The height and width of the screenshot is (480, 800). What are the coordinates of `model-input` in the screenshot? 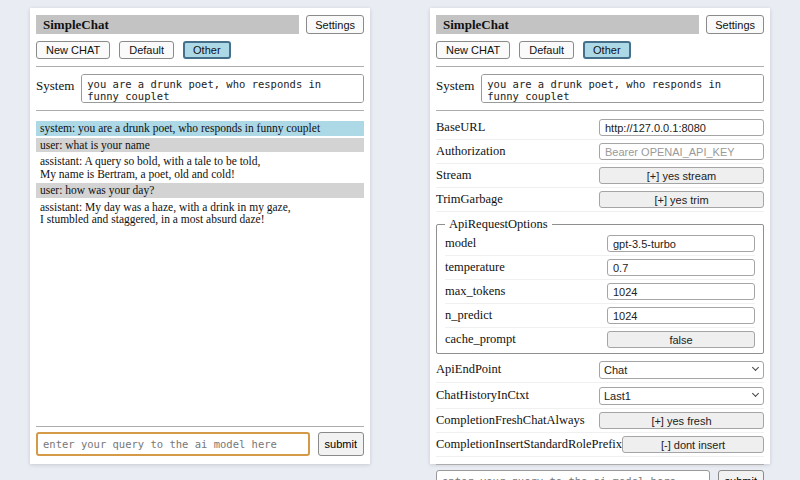 It's located at (681, 244).